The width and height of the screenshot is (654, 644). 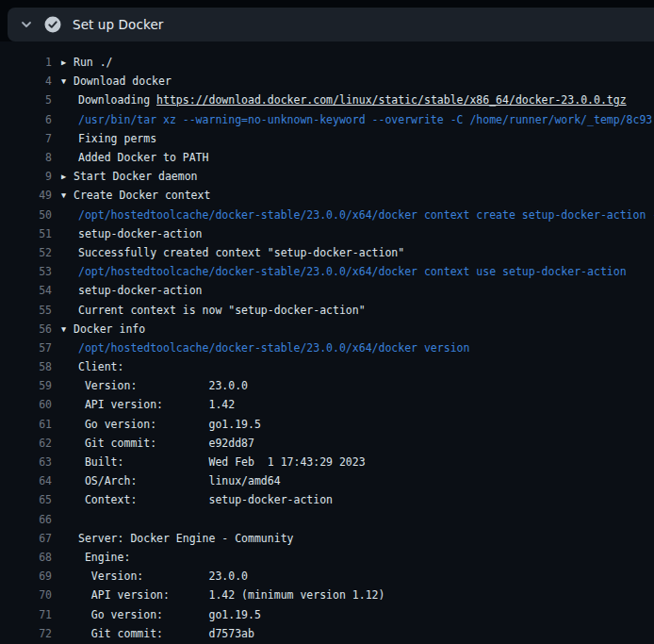 I want to click on log-line: 72 Git commit: d7573ab, so click(x=327, y=634).